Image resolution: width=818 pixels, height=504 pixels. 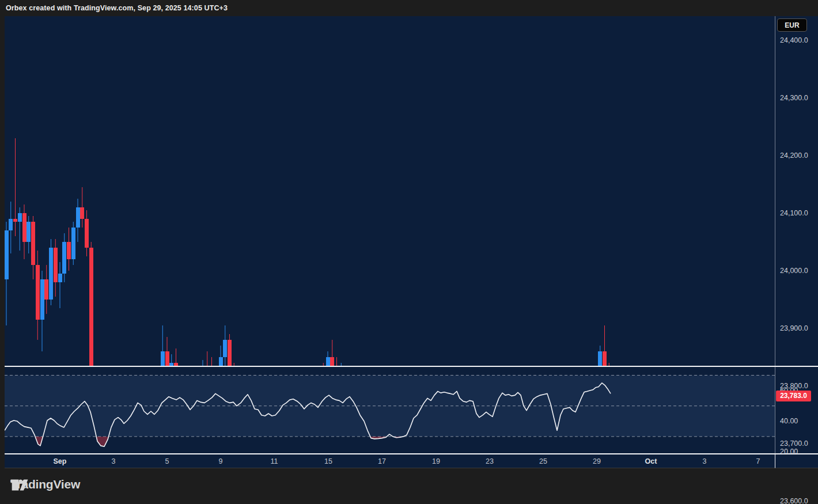 I want to click on price-tick-label: 23,900.0, so click(x=794, y=328).